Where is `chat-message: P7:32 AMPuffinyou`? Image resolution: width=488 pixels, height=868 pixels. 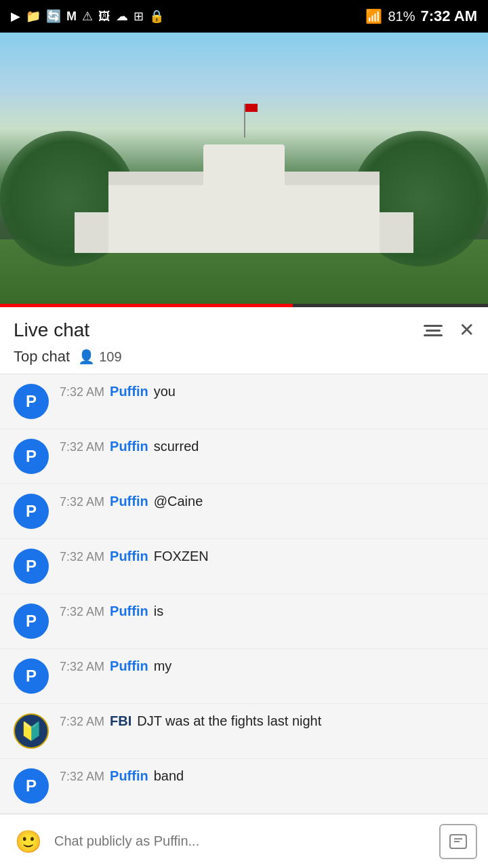 chat-message: P7:32 AMPuffinyou is located at coordinates (244, 401).